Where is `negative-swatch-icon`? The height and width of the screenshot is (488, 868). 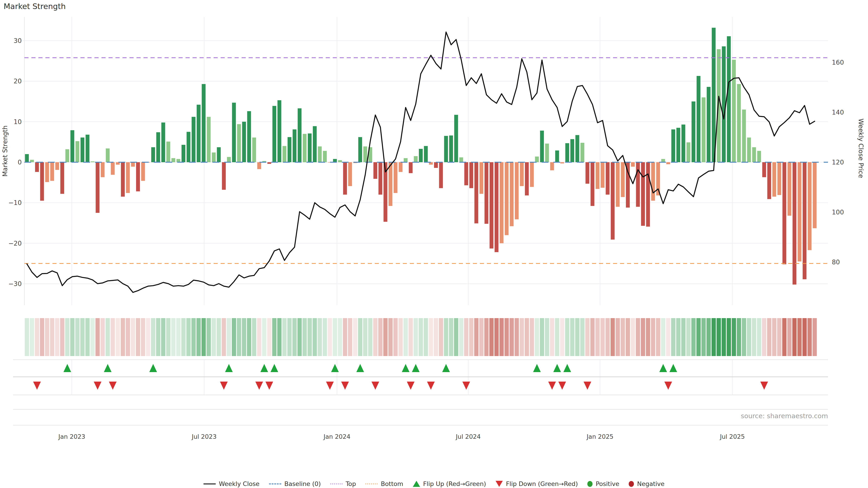 negative-swatch-icon is located at coordinates (631, 484).